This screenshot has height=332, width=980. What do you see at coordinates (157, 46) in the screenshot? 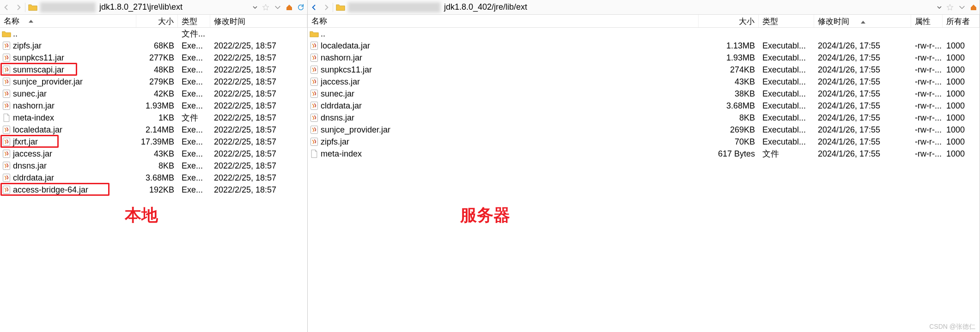
I see `file-size: 68KB` at bounding box center [157, 46].